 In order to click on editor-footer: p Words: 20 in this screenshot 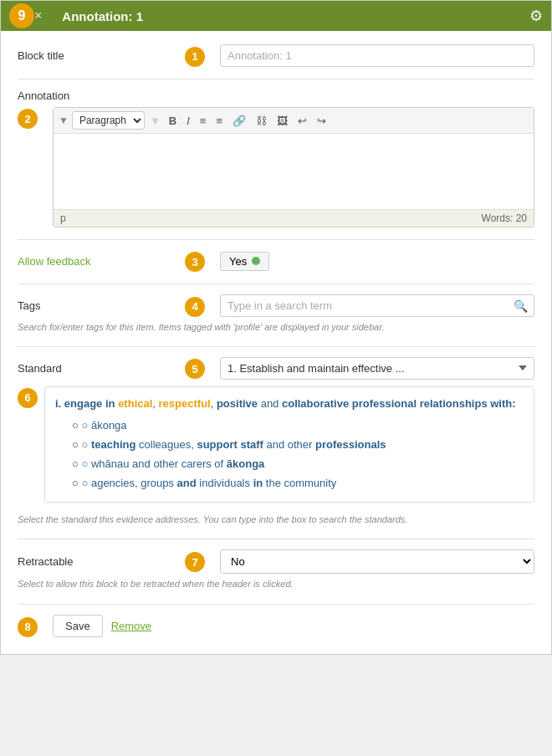, I will do `click(294, 217)`.